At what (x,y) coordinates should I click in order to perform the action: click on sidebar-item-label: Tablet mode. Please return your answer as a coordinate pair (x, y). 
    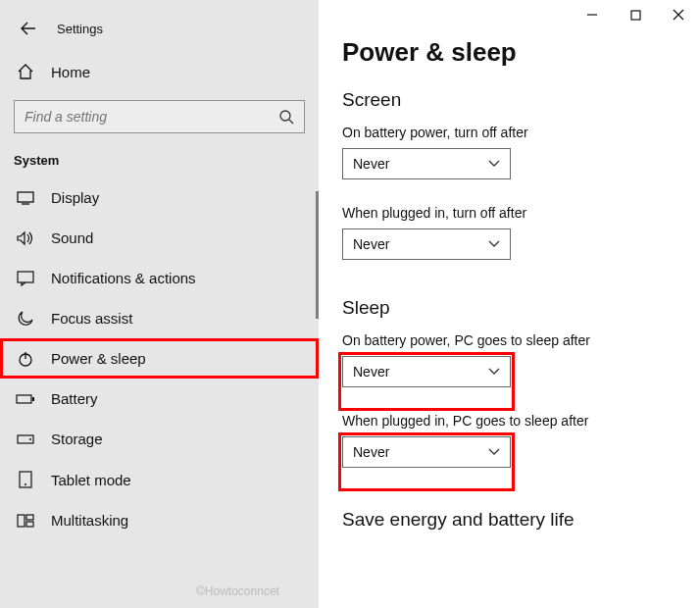
    Looking at the image, I should click on (91, 481).